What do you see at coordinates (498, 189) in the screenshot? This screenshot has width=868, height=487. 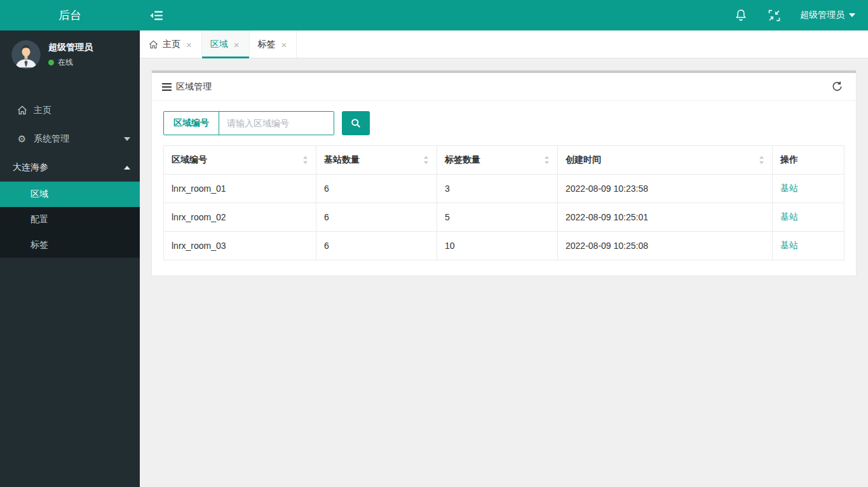 I see `cell-tags: 3` at bounding box center [498, 189].